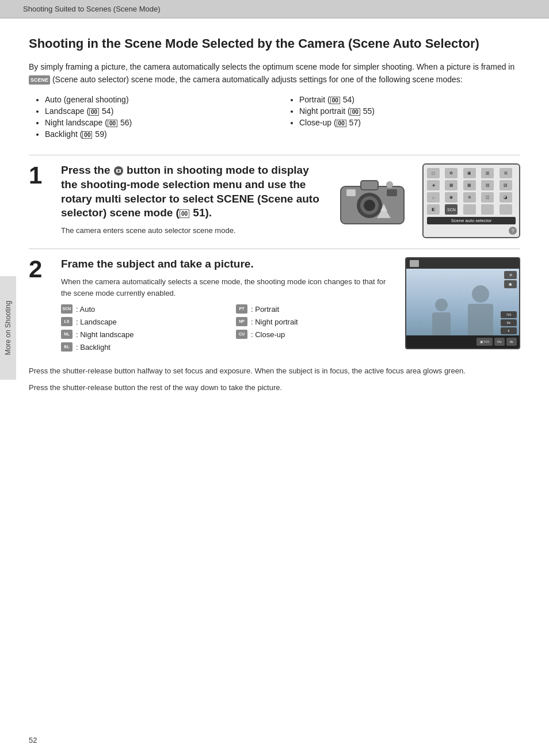  I want to click on menu-cell: ▦, so click(451, 185).